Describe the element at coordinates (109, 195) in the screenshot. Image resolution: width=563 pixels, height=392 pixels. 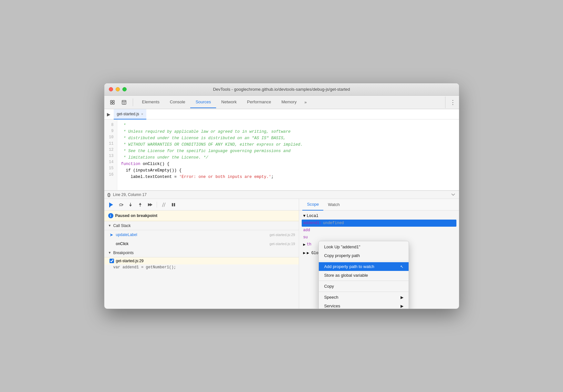
I see `format-icon: {}` at that location.